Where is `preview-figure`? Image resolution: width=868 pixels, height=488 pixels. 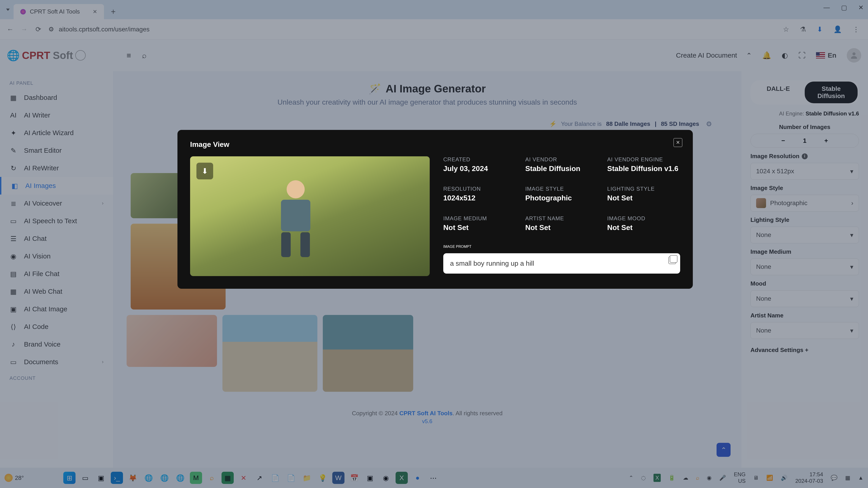 preview-figure is located at coordinates (296, 216).